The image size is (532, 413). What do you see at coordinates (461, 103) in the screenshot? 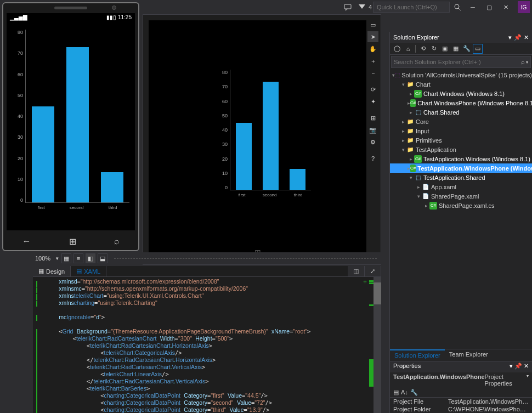
I see `tree-node: ▸C#Chart.WindowsPhone (Windows Phone 8.1…` at bounding box center [461, 103].